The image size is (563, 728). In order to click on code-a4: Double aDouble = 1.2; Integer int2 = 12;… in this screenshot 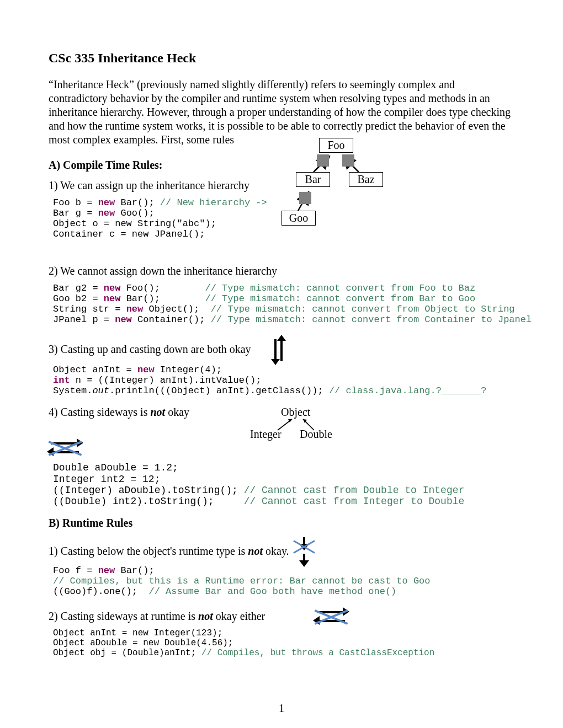, I will do `click(284, 484)`.